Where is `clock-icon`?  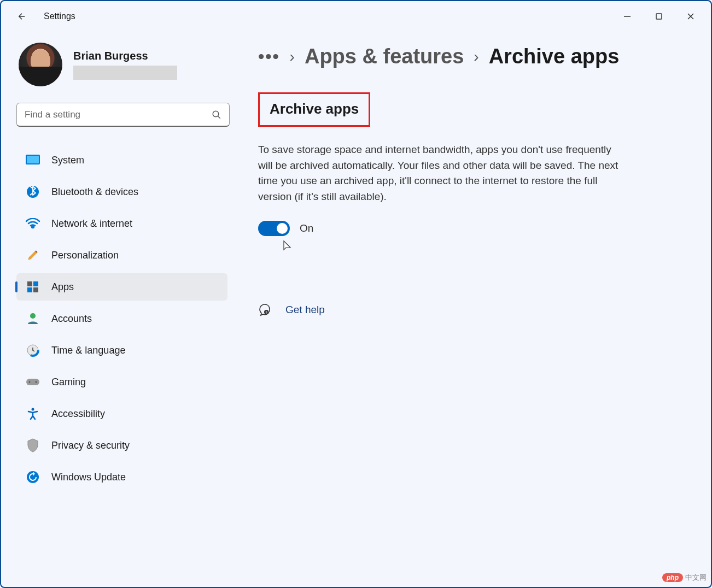 clock-icon is located at coordinates (33, 350).